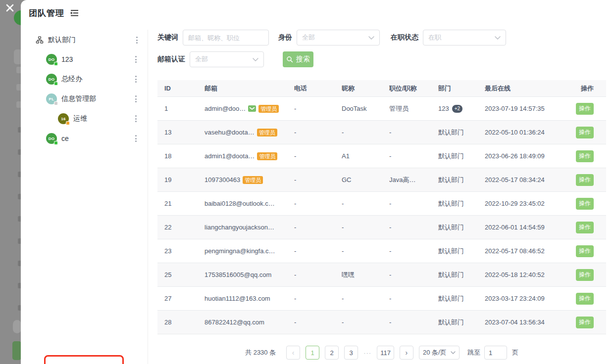  What do you see at coordinates (250, 89) in the screenshot?
I see `column-header-email: 邮箱` at bounding box center [250, 89].